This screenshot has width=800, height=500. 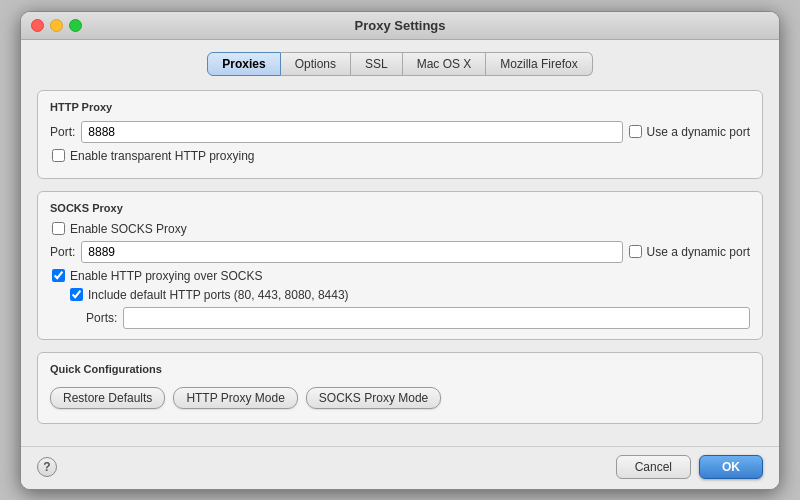 What do you see at coordinates (400, 369) in the screenshot?
I see `quick-config-section-label: Quick Configurations` at bounding box center [400, 369].